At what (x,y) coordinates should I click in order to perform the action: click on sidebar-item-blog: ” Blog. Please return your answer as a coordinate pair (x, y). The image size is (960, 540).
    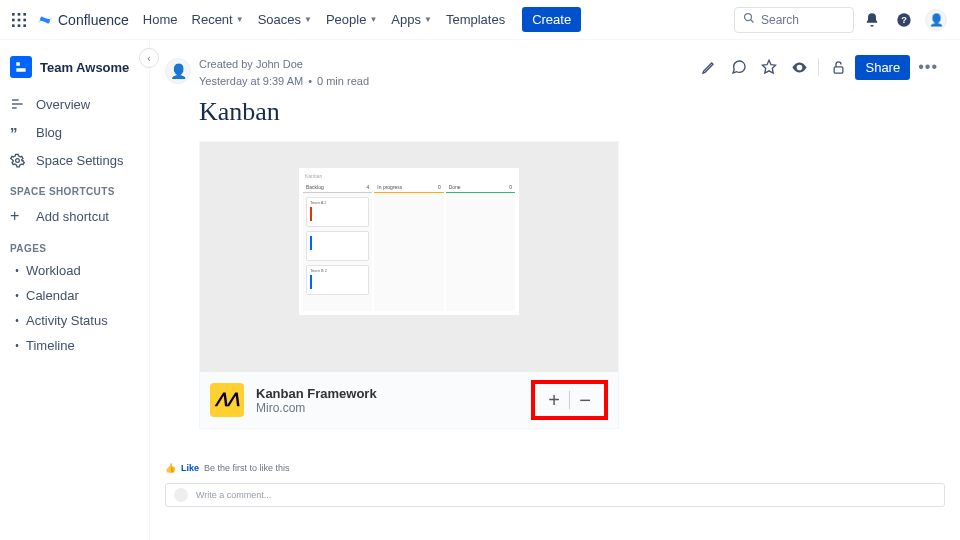
    Looking at the image, I should click on (74, 132).